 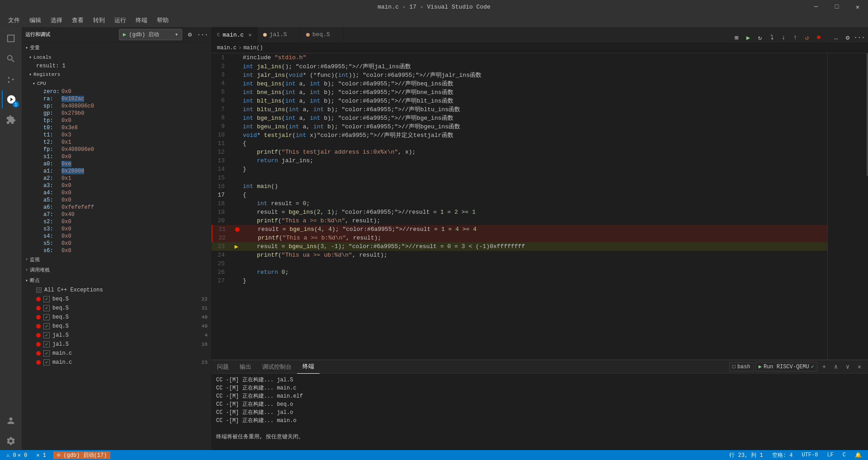 I want to click on breakpoint-item: ✓ jal.S 16, so click(x=118, y=344).